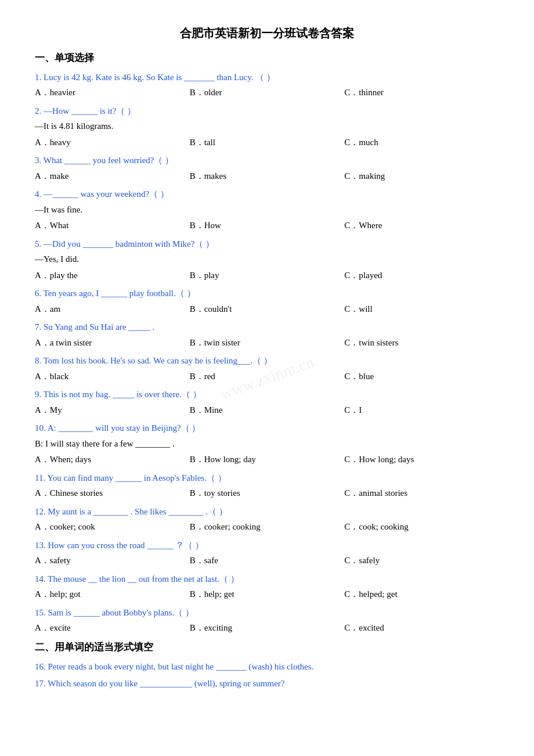 The image size is (534, 756). I want to click on question-1-options: A．heavierB．olderC．thinner, so click(267, 93).